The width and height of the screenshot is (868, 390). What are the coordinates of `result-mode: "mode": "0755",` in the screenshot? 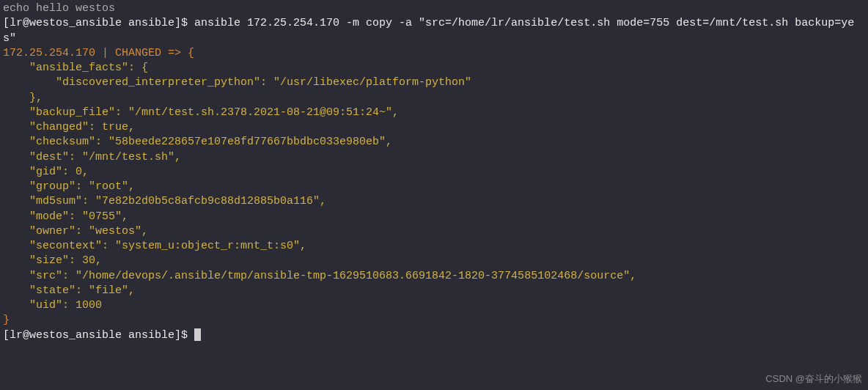 It's located at (434, 217).